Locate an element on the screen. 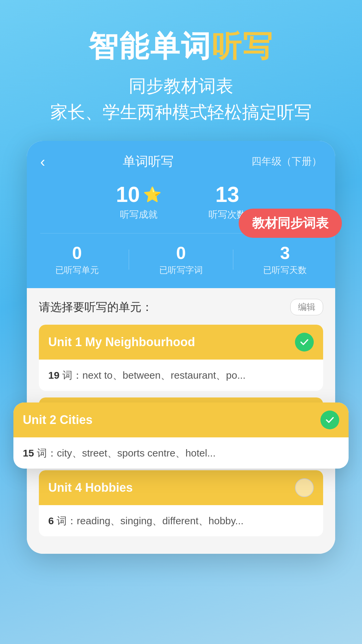 The width and height of the screenshot is (362, 644). nav-title: 单词听写 is located at coordinates (148, 162).